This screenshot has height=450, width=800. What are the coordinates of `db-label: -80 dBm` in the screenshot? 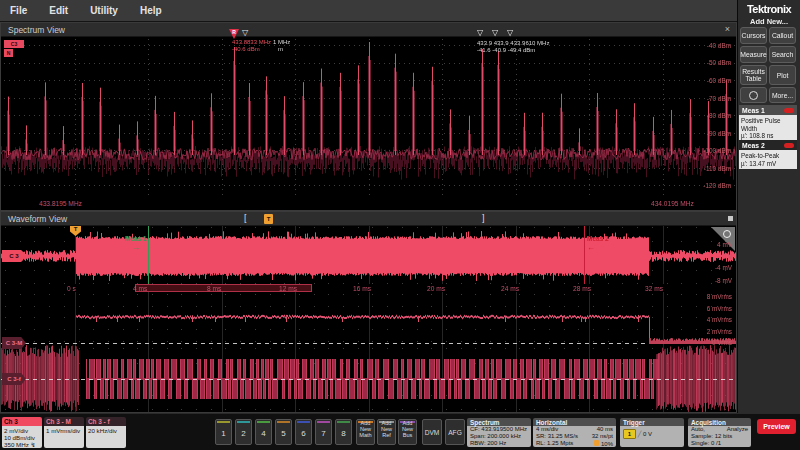 It's located at (719, 116).